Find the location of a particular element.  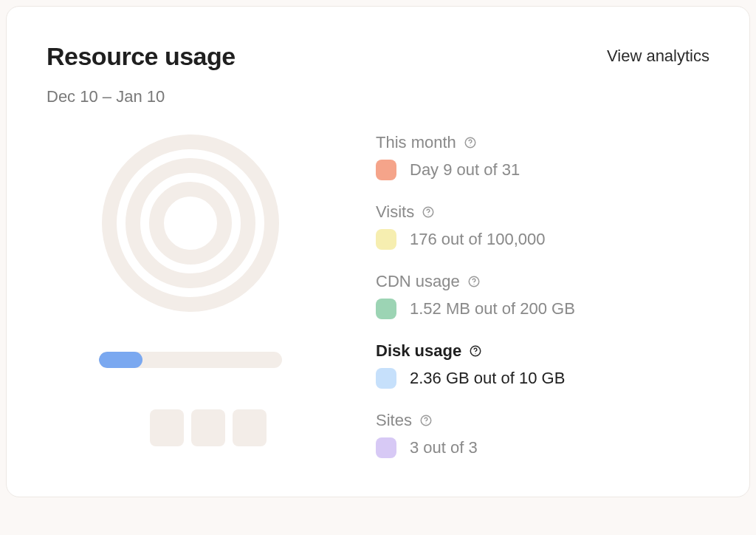

metric-value: Day 9 out of 31 is located at coordinates (465, 170).